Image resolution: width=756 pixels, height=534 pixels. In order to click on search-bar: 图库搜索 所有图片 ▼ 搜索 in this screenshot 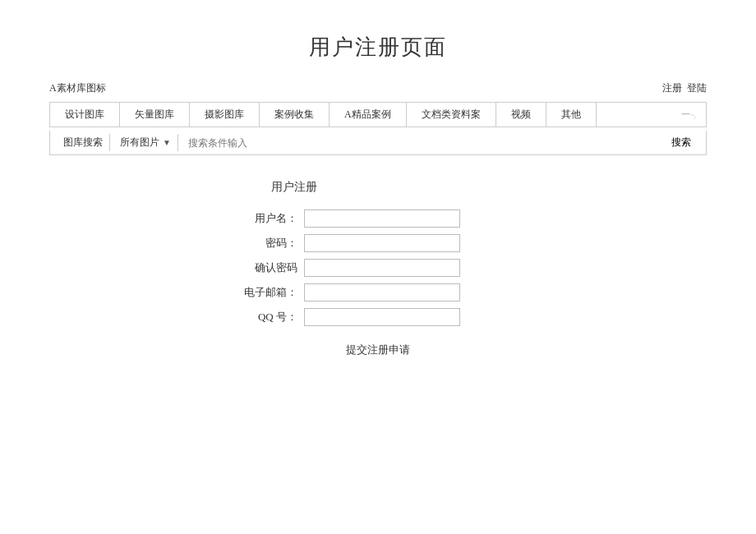, I will do `click(378, 143)`.